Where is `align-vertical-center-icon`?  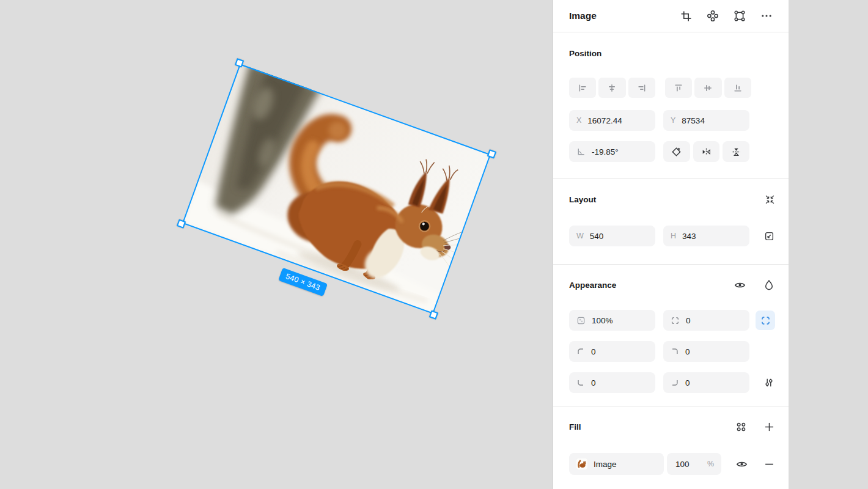
align-vertical-center-icon is located at coordinates (708, 88).